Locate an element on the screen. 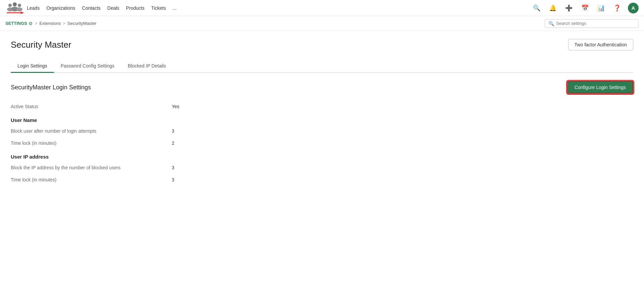  section-title: SecurityMaster Login Settings is located at coordinates (51, 87).